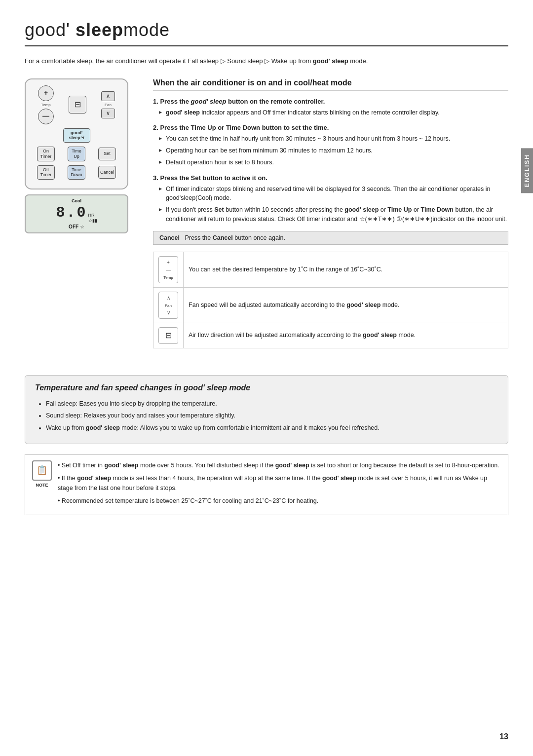  What do you see at coordinates (77, 105) in the screenshot?
I see `airflow-btn: ⊟` at bounding box center [77, 105].